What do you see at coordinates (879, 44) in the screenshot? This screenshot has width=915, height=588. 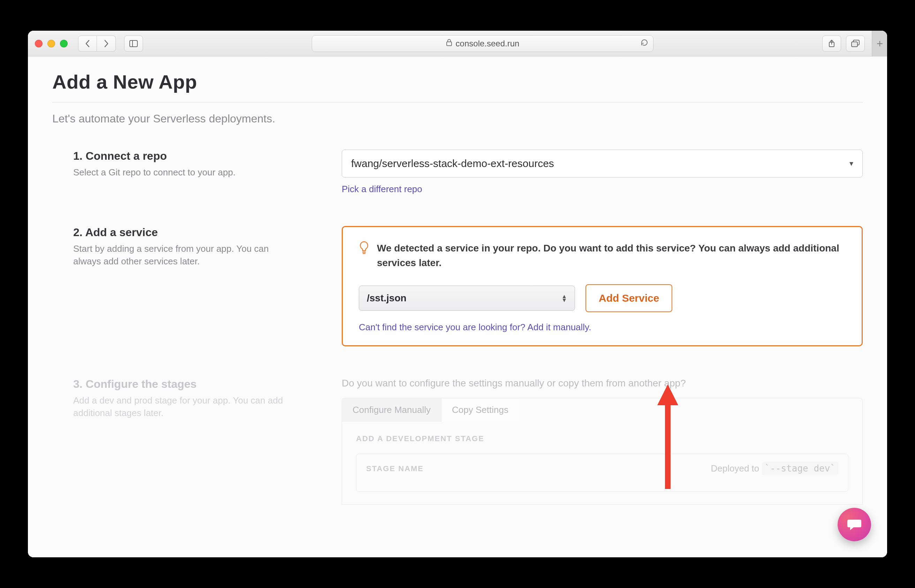 I see `new-tab-button: ＋` at bounding box center [879, 44].